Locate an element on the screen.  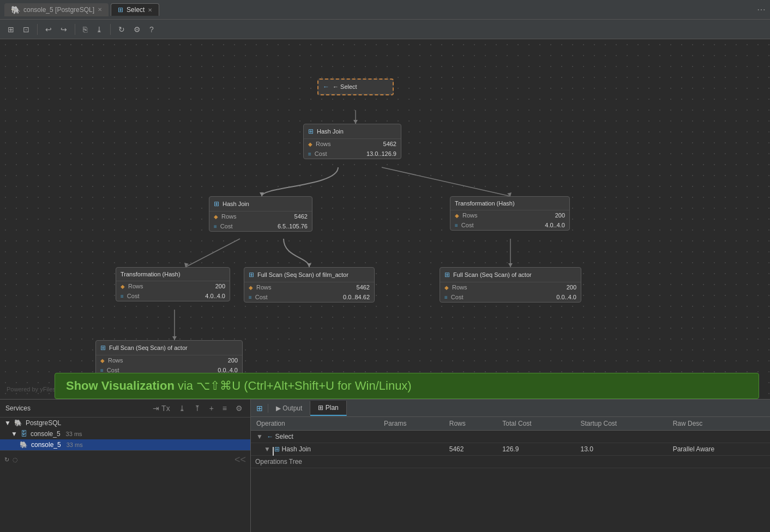
services-more-btn: ≡ is located at coordinates (225, 408).